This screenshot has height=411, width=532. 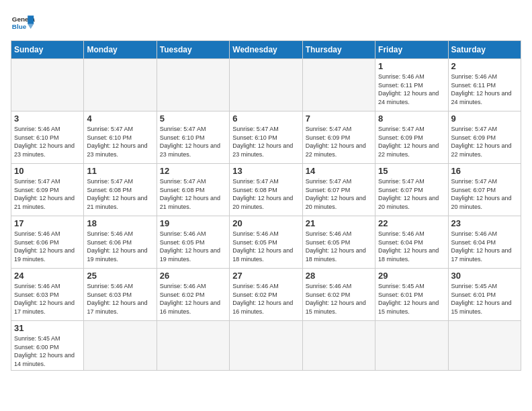 I want to click on calendar-cell: 8Sunrise: 5:47 AM Sunset: 6:09 PM Daylig…, so click(x=412, y=138).